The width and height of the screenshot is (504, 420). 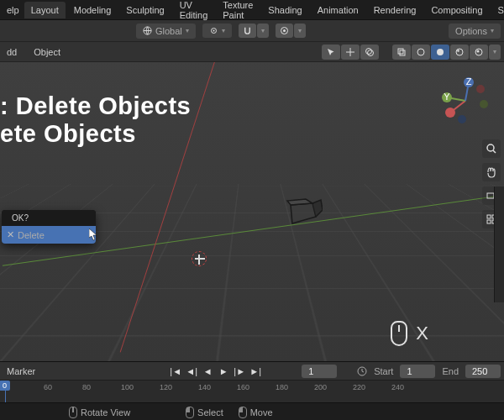 What do you see at coordinates (73, 412) in the screenshot?
I see `mouse-middle-icon` at bounding box center [73, 412].